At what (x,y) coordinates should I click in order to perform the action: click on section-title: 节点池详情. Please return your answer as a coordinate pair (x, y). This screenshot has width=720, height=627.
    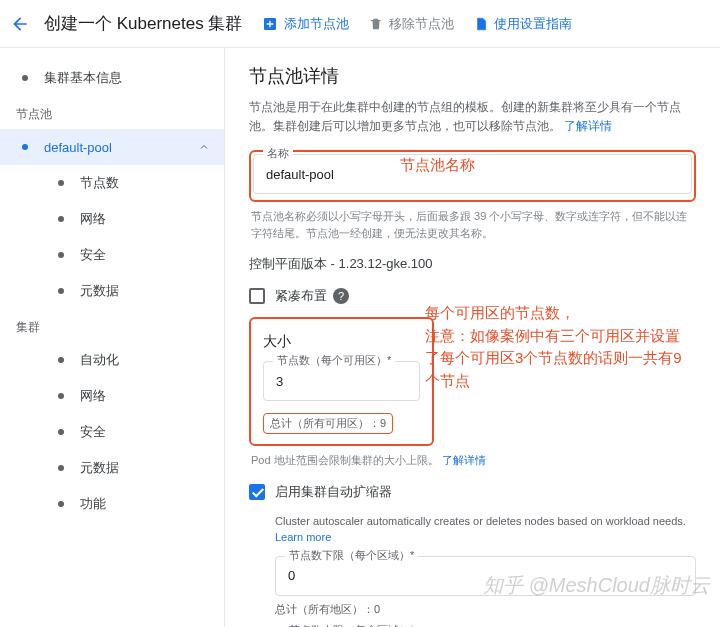
    Looking at the image, I should click on (472, 76).